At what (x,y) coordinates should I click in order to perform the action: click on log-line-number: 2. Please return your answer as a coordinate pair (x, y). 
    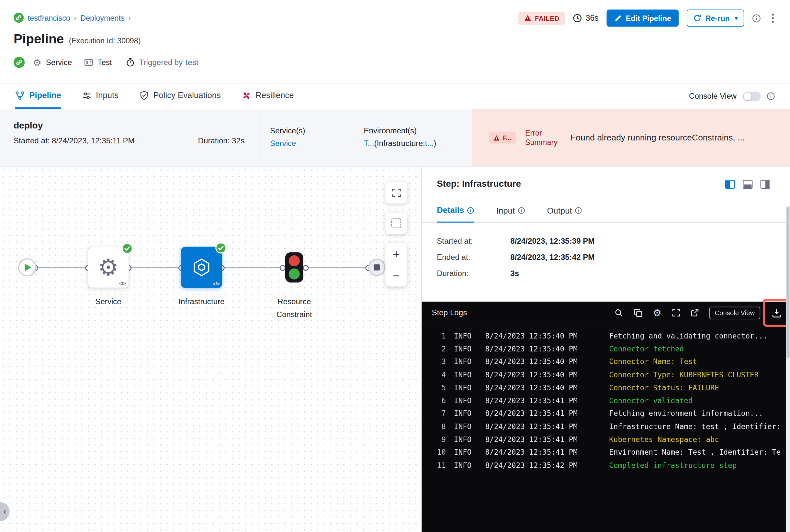
    Looking at the image, I should click on (439, 349).